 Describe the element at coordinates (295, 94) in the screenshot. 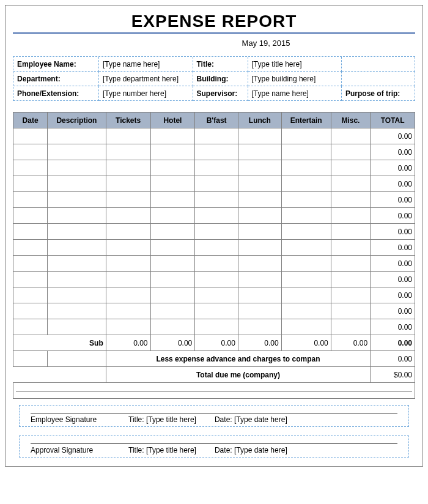

I see `supervisor-field: [Type name here]` at that location.